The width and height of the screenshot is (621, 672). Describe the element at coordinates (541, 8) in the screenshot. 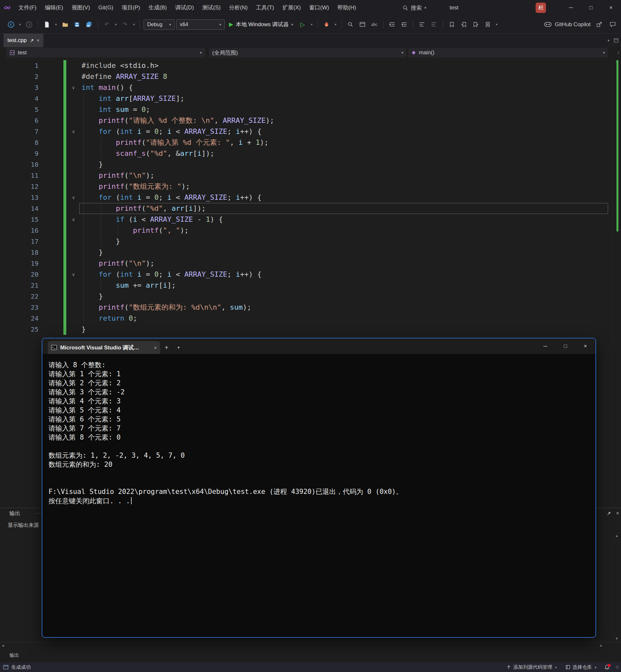

I see `account-badge: 积` at that location.